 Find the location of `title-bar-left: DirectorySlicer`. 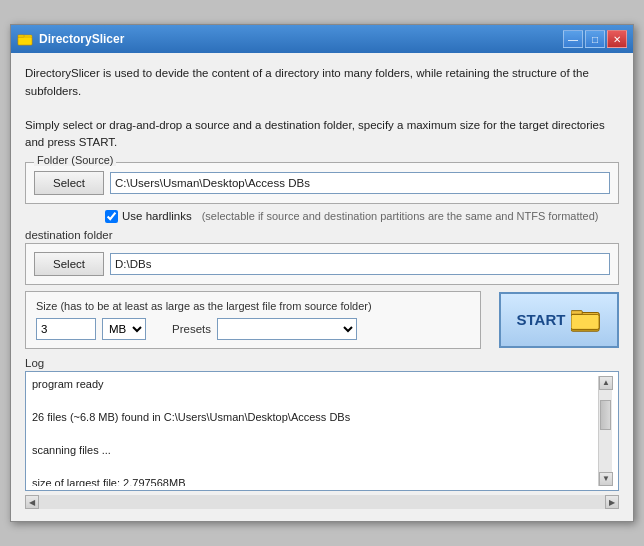

title-bar-left: DirectorySlicer is located at coordinates (70, 39).